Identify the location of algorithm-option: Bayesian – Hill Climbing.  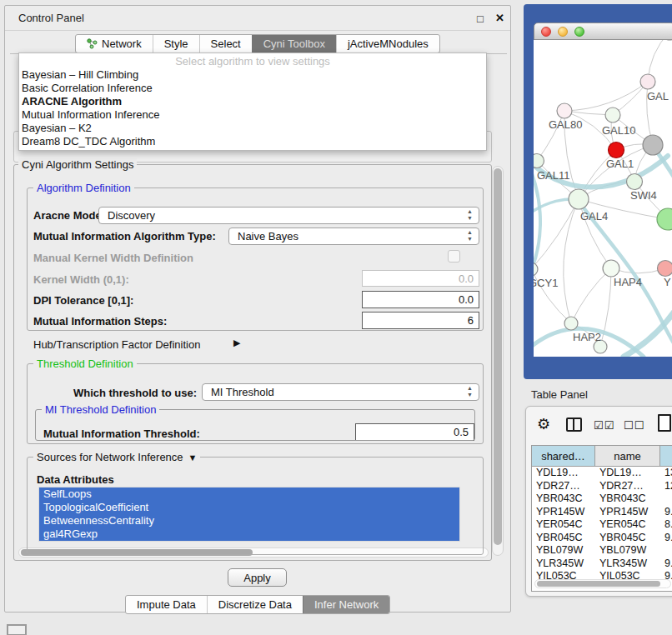
(253, 75).